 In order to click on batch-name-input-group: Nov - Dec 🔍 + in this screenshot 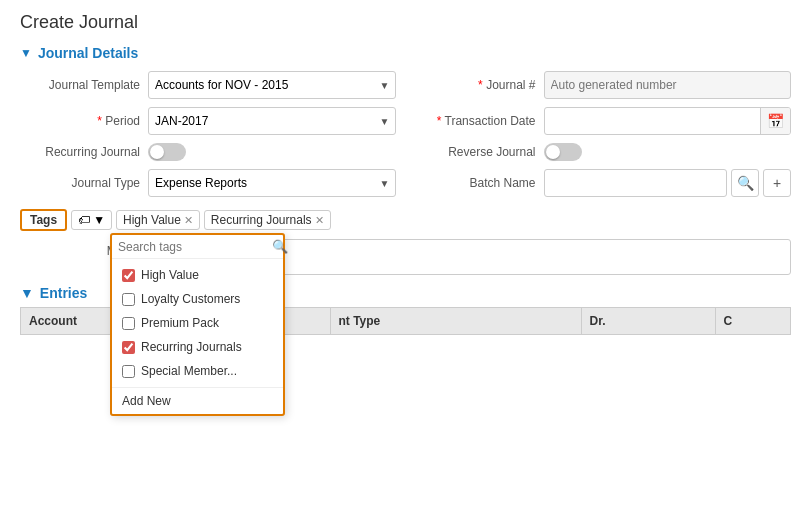, I will do `click(668, 183)`.